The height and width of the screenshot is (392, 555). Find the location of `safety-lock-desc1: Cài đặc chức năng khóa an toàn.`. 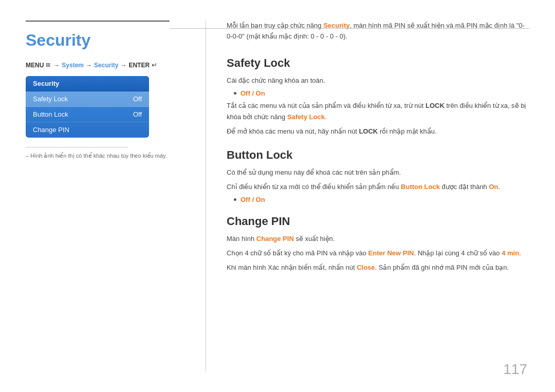

safety-lock-desc1: Cài đặc chức năng khóa an toàn. is located at coordinates (378, 81).